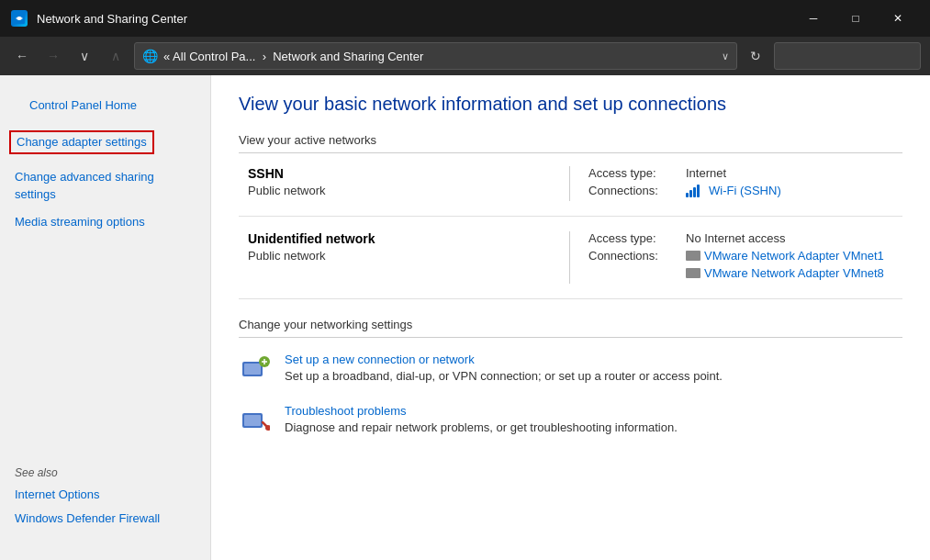 Image resolution: width=930 pixels, height=560 pixels. I want to click on address-icon: 🌐, so click(151, 56).